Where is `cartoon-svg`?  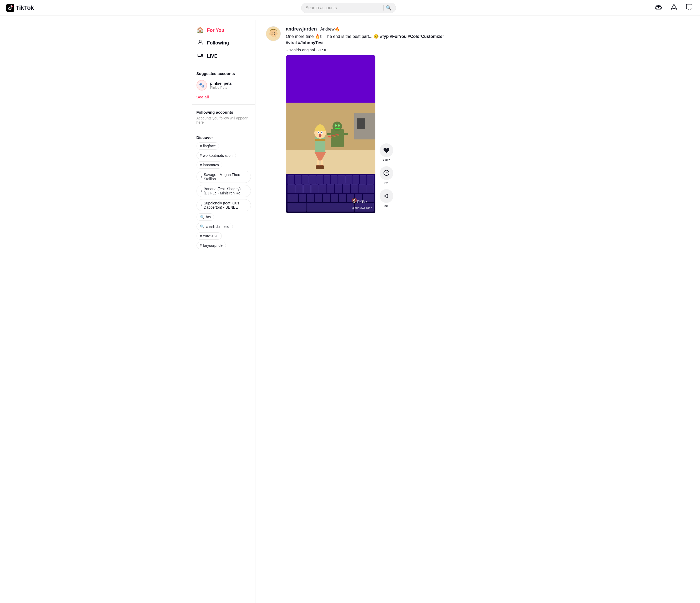
cartoon-svg is located at coordinates (330, 138).